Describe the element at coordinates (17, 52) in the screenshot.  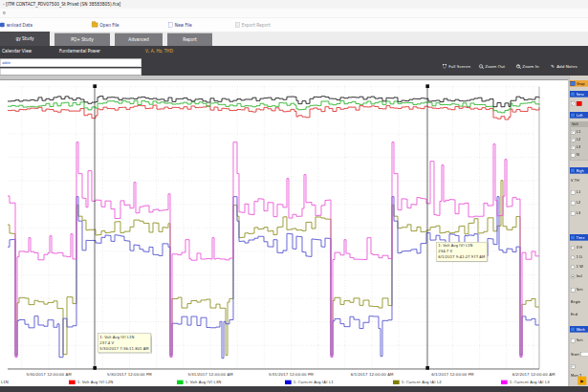
I see `ribbon-calendar-view: Calendar View` at that location.